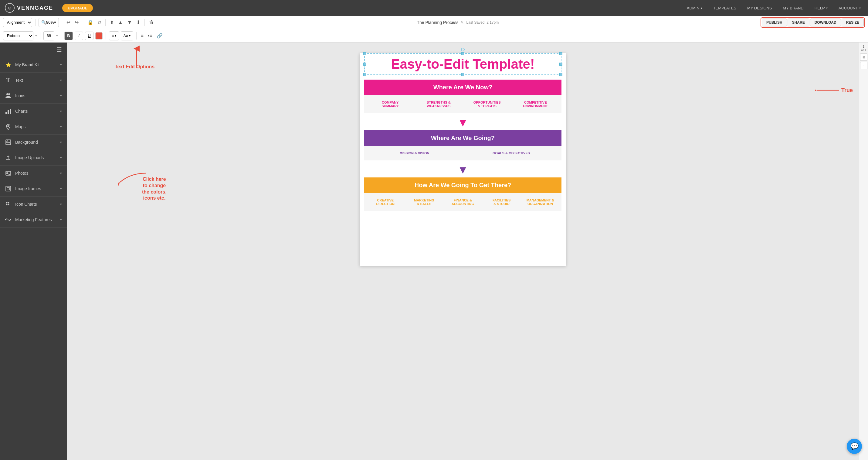  What do you see at coordinates (864, 49) in the screenshot?
I see `page-number: 1 of 1` at bounding box center [864, 49].